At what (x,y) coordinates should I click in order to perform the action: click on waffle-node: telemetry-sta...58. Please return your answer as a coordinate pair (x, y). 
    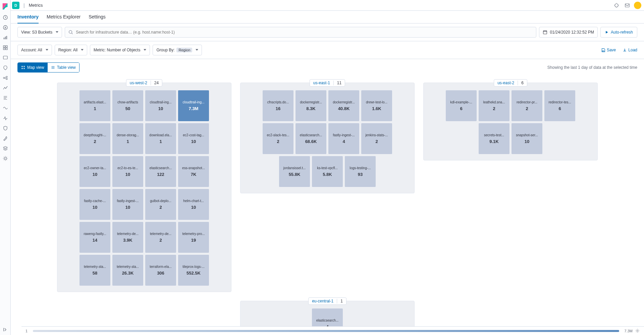
    Looking at the image, I should click on (95, 270).